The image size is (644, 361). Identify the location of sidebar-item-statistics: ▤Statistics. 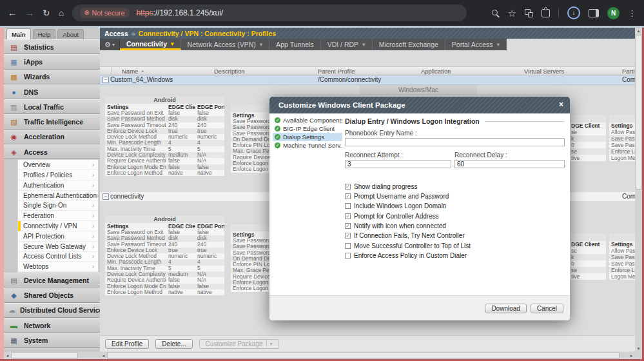
(52, 46).